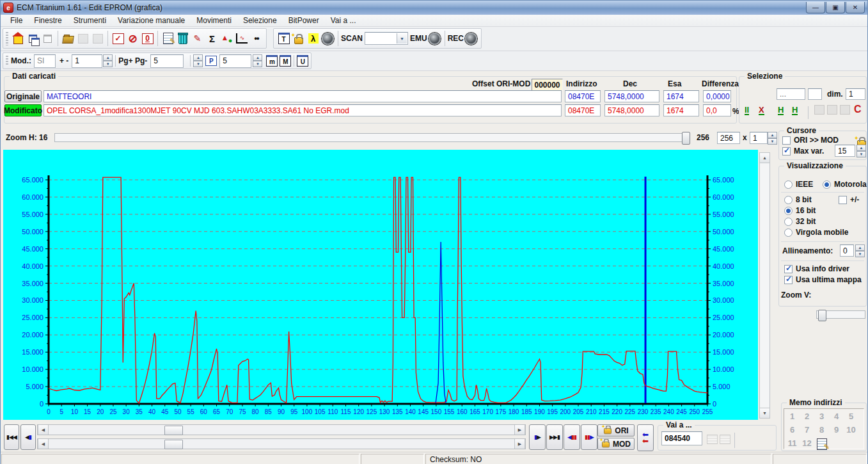 The height and width of the screenshot is (464, 868). I want to click on min-button: m, so click(272, 61).